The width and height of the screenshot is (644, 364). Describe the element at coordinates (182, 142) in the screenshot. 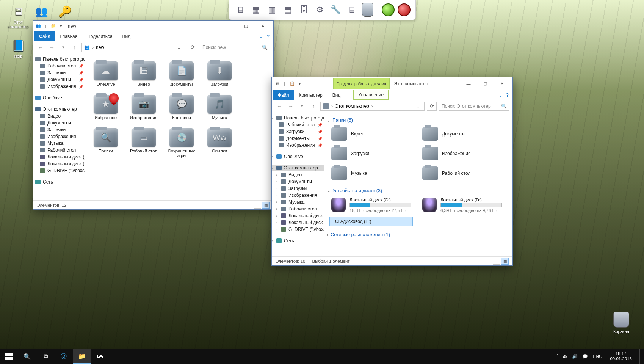

I see `folder-tile: 💿Сохраненные игры` at that location.